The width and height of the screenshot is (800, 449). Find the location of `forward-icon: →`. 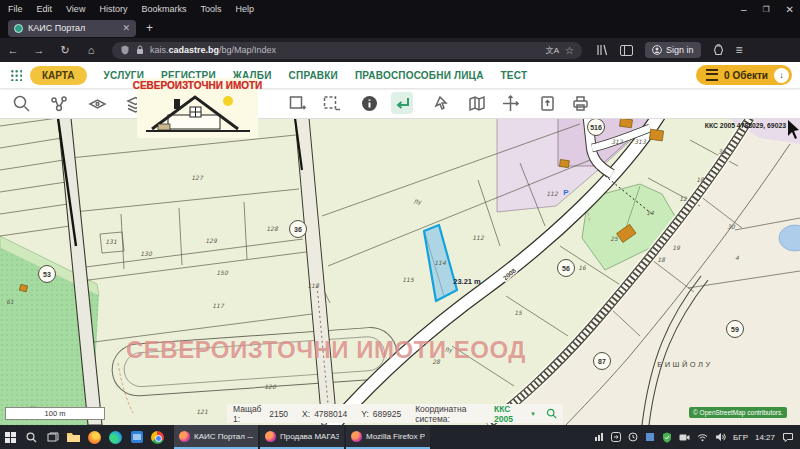

forward-icon: → is located at coordinates (39, 50).